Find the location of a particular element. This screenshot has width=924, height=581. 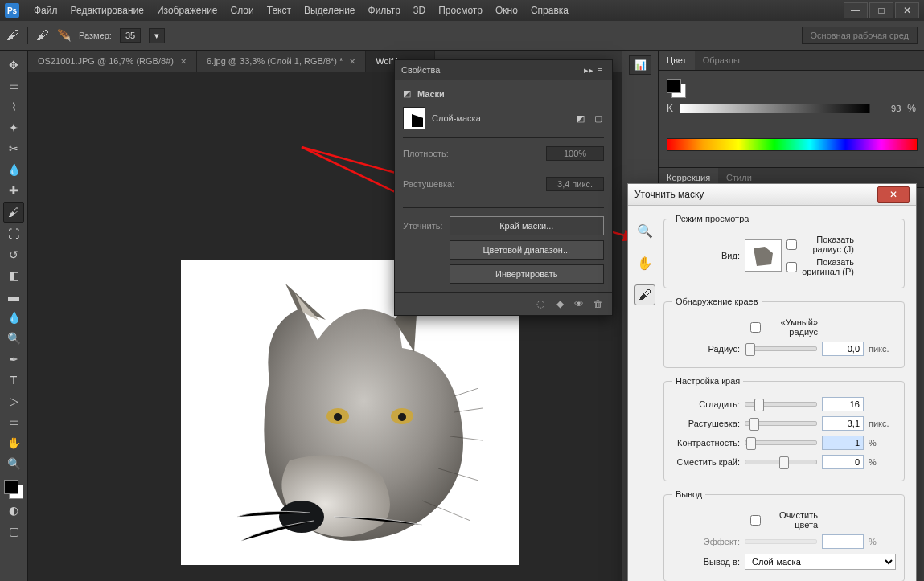

wolf-image is located at coordinates (350, 412).